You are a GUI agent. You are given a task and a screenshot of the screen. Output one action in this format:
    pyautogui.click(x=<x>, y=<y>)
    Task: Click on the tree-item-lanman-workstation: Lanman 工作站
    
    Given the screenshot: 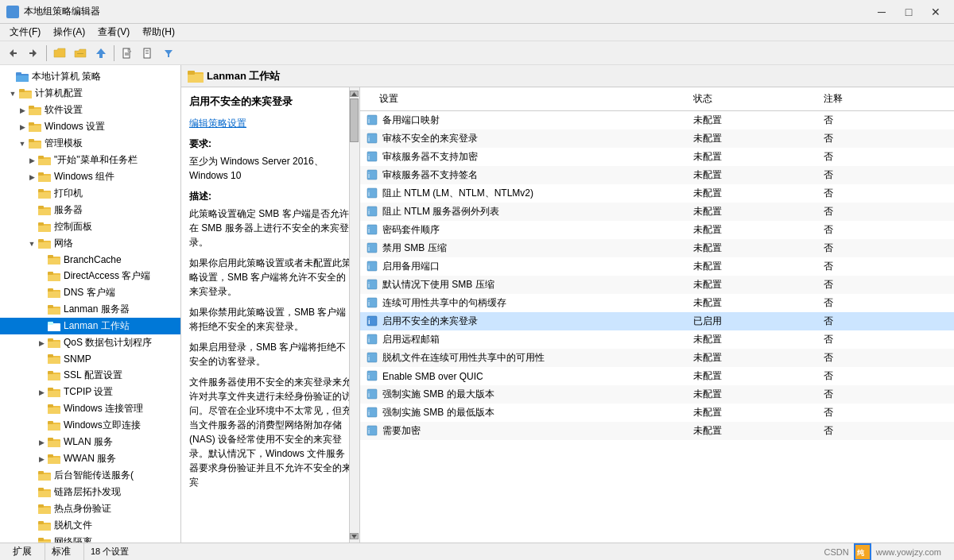 What is the action you would take?
    pyautogui.click(x=91, y=326)
    